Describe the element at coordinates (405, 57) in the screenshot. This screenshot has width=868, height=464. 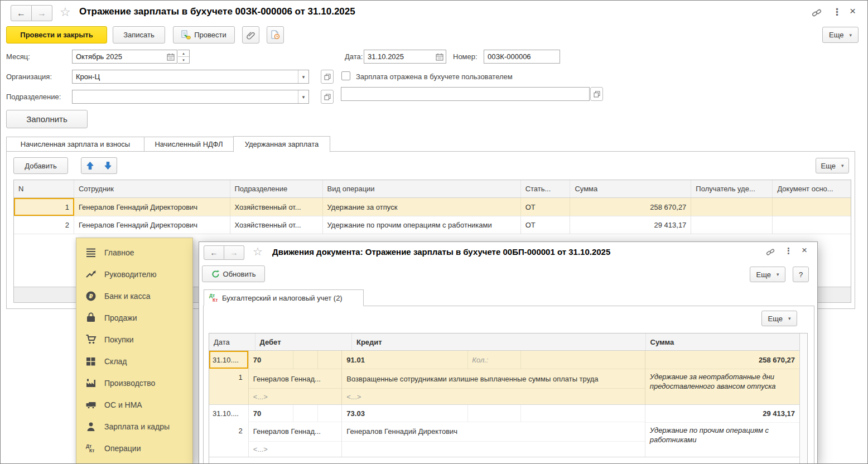
I see `date-field` at that location.